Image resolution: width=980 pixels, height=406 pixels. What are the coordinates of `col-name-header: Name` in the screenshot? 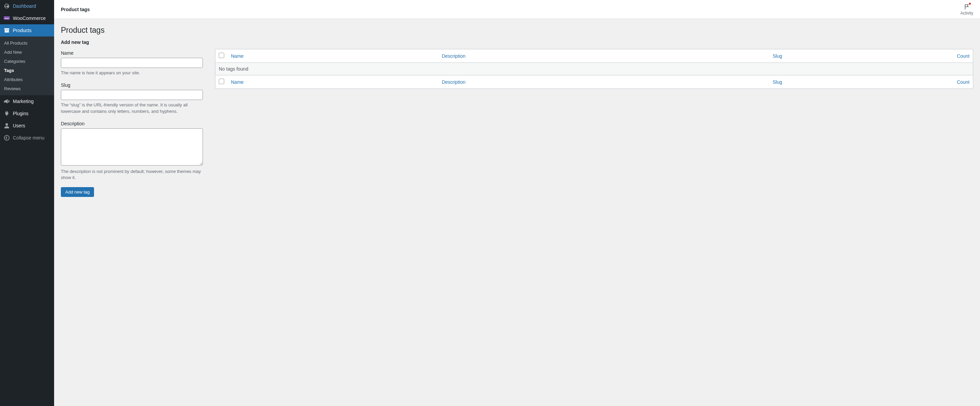 It's located at (333, 56).